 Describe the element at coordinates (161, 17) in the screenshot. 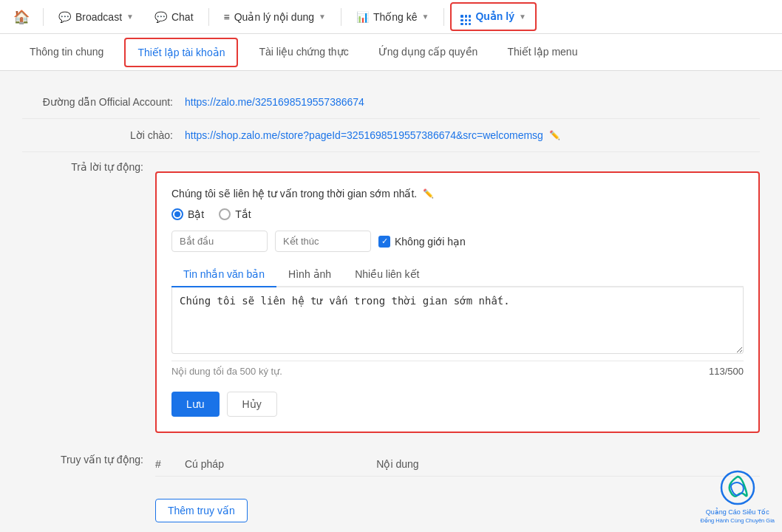

I see `chat-icon: 💬` at that location.